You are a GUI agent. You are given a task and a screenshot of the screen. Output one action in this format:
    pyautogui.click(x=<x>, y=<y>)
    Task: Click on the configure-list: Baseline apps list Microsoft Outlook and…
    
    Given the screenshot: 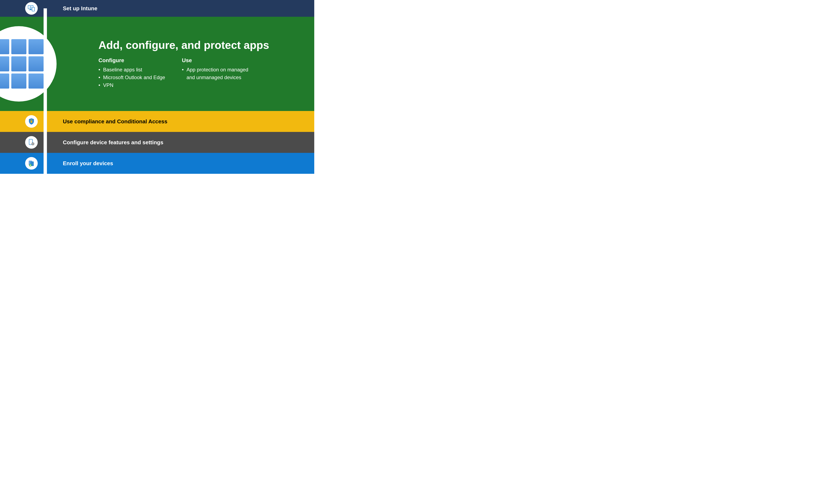 What is the action you would take?
    pyautogui.click(x=132, y=77)
    